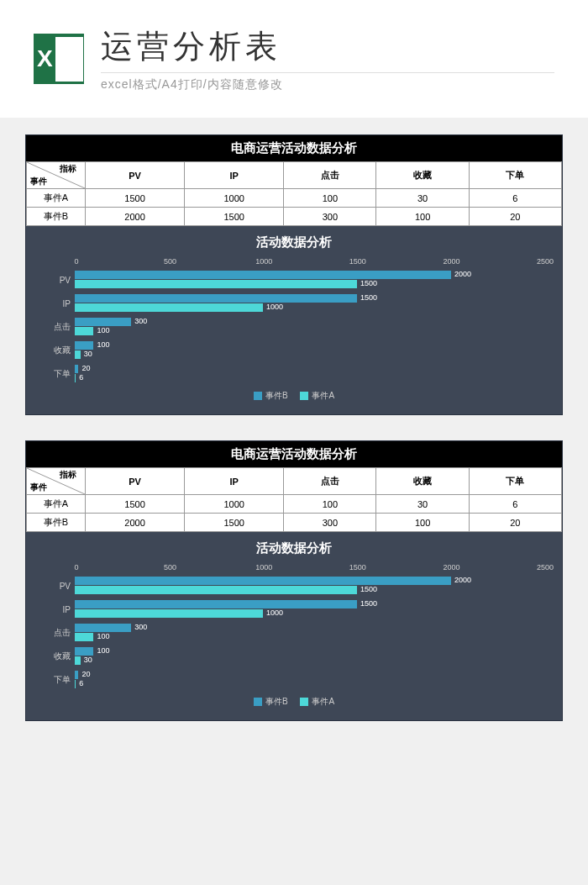 The width and height of the screenshot is (588, 885). Describe the element at coordinates (59, 59) in the screenshot. I see `excel-icon` at that location.